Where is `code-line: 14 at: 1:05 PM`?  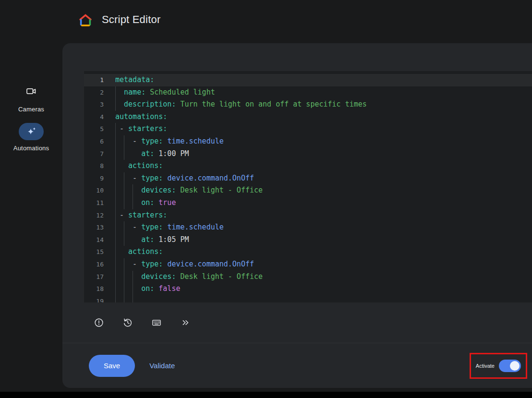
code-line: 14 at: 1:05 PM is located at coordinates (308, 240).